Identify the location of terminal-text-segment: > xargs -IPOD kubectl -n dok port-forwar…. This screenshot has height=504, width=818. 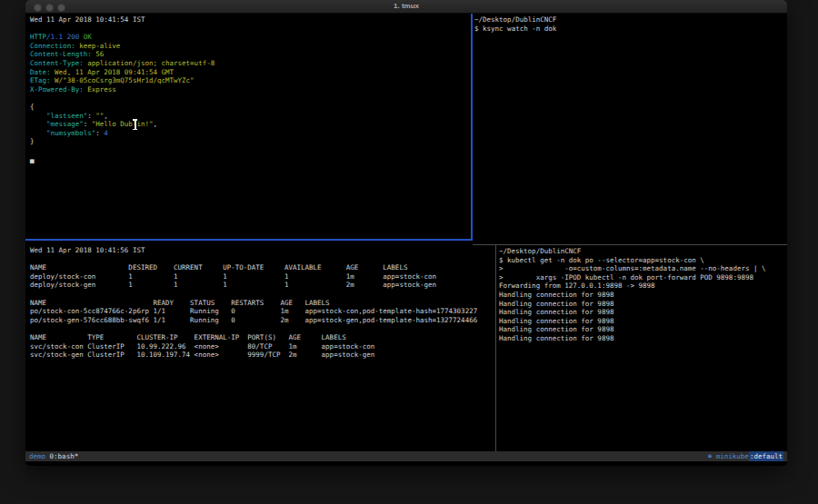
(626, 278).